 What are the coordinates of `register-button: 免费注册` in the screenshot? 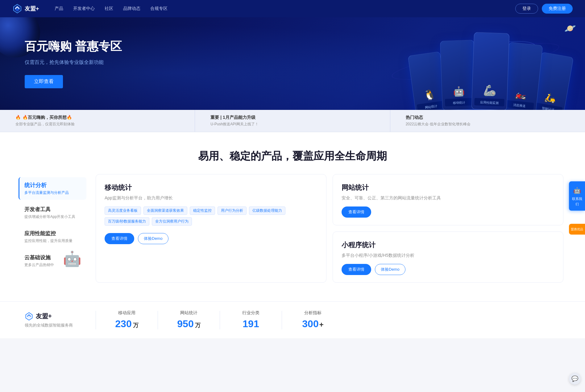 It's located at (557, 9).